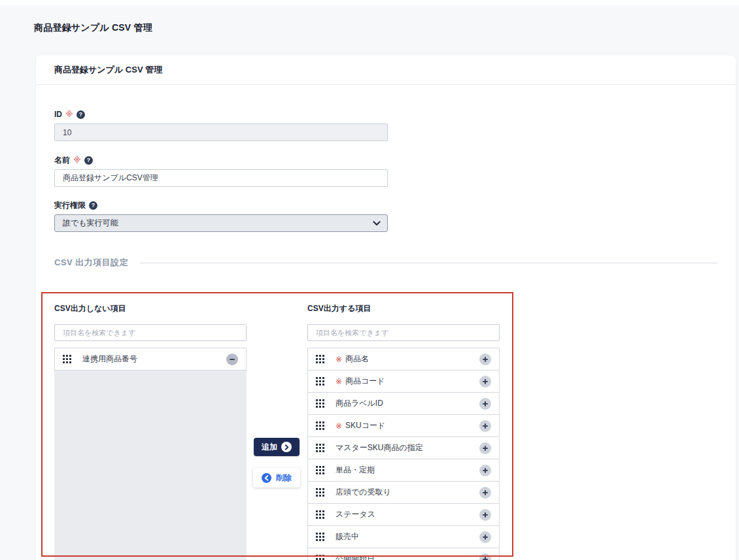 The height and width of the screenshot is (560, 739). I want to click on id-label: ID, so click(58, 115).